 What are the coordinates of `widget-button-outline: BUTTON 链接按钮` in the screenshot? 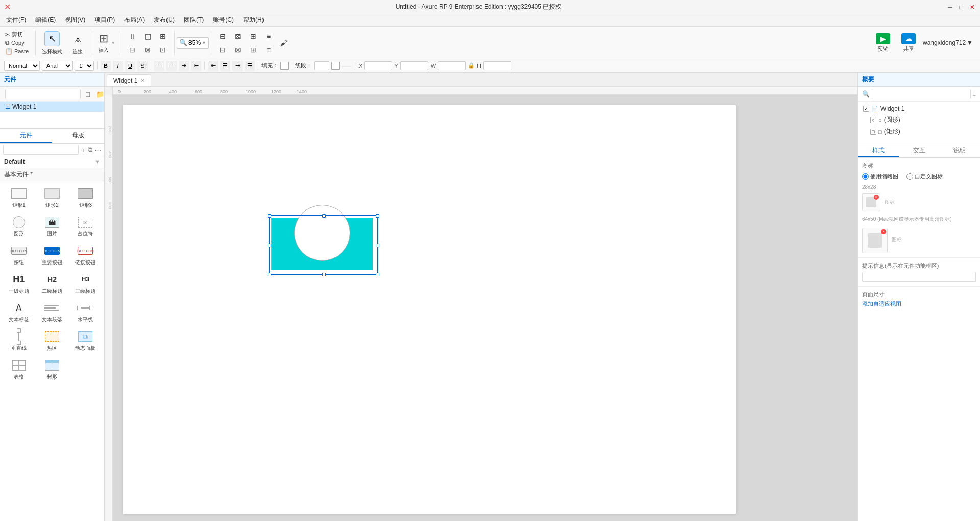 It's located at (86, 255).